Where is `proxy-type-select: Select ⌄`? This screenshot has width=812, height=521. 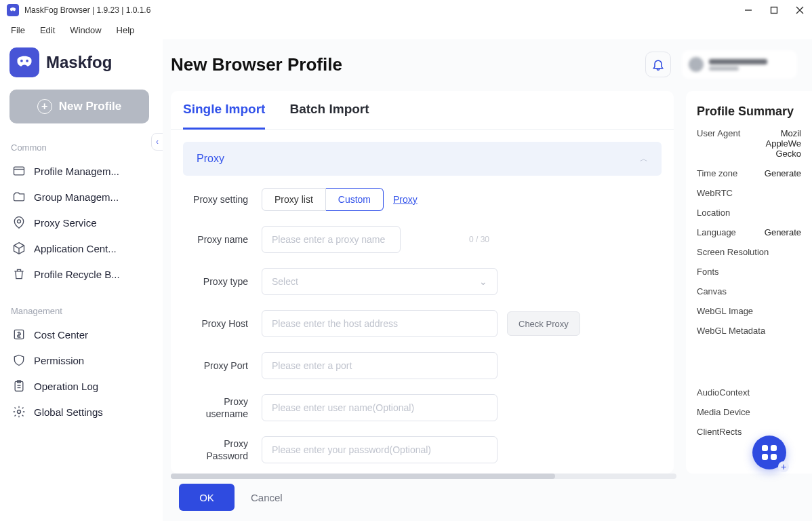 proxy-type-select: Select ⌄ is located at coordinates (380, 282).